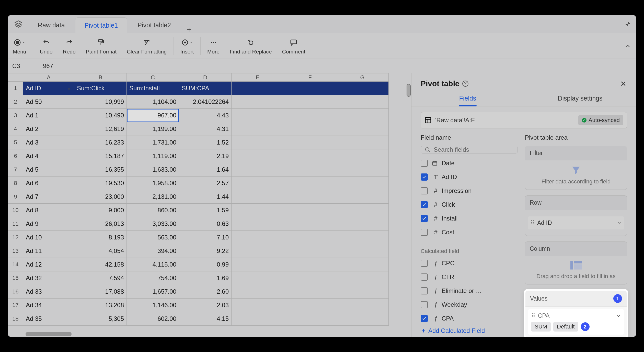  What do you see at coordinates (337, 66) in the screenshot?
I see `formula-input: 967` at bounding box center [337, 66].